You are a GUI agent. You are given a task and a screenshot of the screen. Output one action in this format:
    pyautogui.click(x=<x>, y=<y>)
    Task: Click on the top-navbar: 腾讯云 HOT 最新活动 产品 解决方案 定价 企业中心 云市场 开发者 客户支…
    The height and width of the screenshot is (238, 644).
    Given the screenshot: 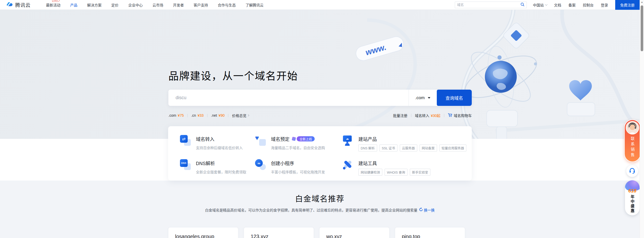 What is the action you would take?
    pyautogui.click(x=320, y=5)
    